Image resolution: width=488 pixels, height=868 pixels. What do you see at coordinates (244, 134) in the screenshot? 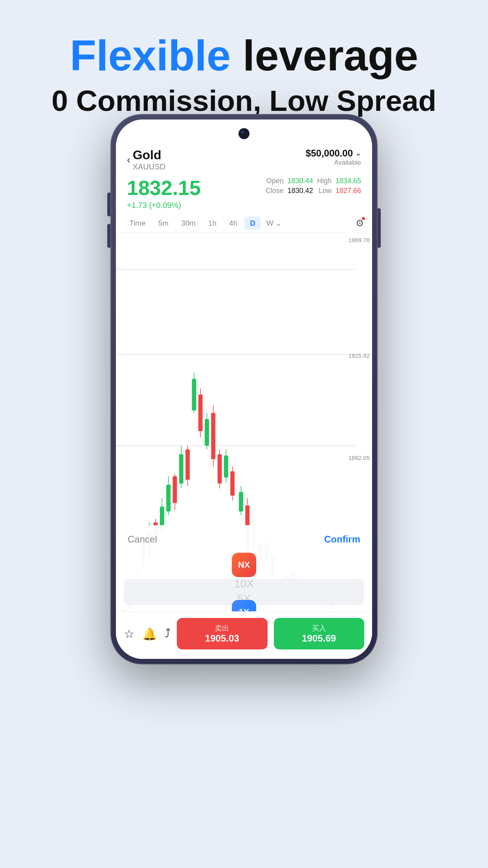
I see `camera-dot` at bounding box center [244, 134].